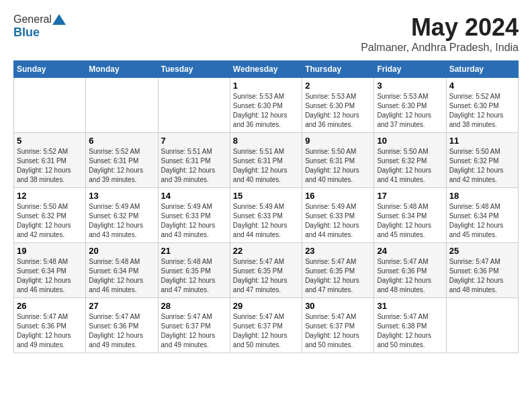 The image size is (532, 411). Describe the element at coordinates (404, 120) in the screenshot. I see `daylight-text: Daylight: 12 hours and 37 minutes.` at that location.